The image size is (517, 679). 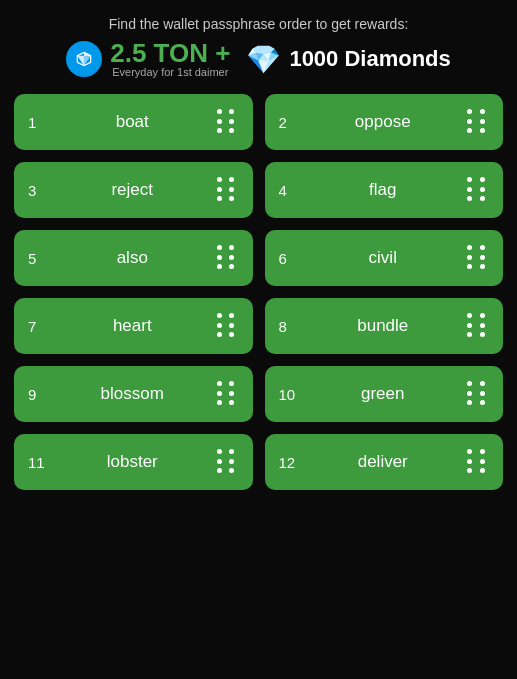 I want to click on word-label: green, so click(x=384, y=394).